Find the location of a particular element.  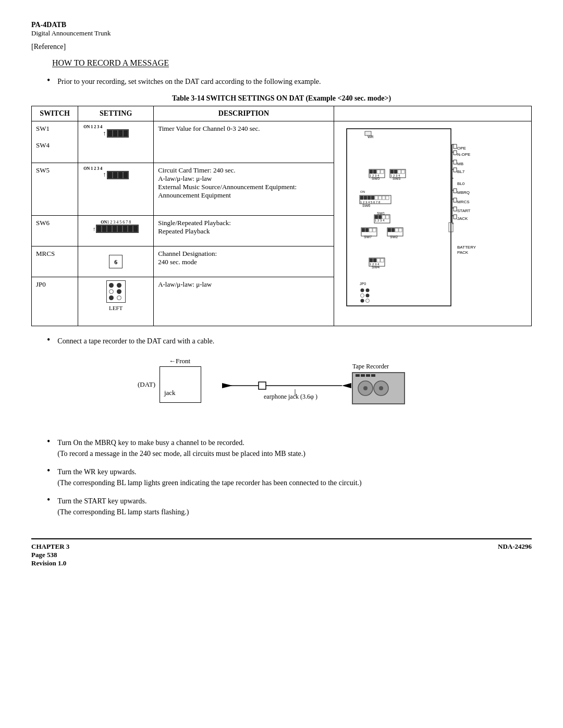

svg-text: SW7 is located at coordinates (368, 237).